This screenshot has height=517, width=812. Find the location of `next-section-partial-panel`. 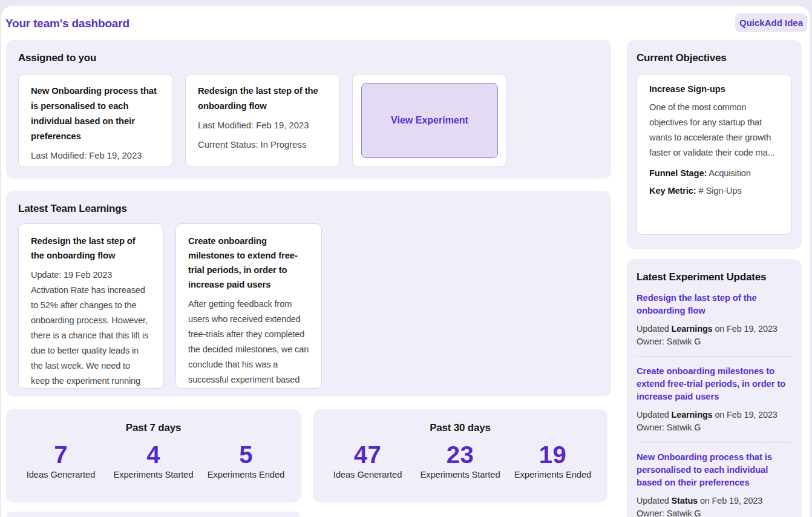

next-section-partial-panel is located at coordinates (154, 515).